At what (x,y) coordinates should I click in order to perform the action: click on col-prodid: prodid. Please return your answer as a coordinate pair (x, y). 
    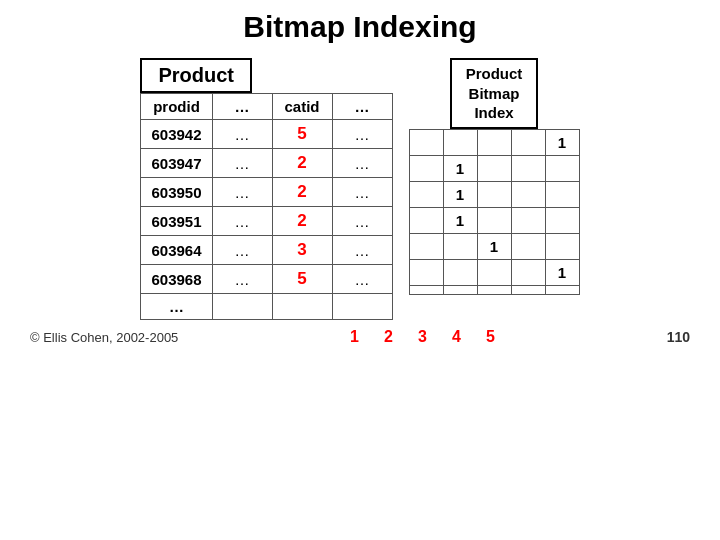
    Looking at the image, I should click on (176, 107).